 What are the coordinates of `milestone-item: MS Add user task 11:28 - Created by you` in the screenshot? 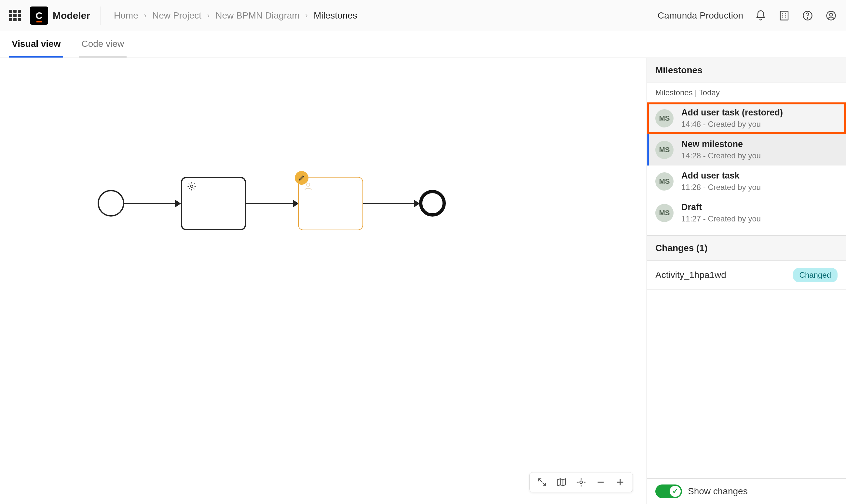 It's located at (746, 181).